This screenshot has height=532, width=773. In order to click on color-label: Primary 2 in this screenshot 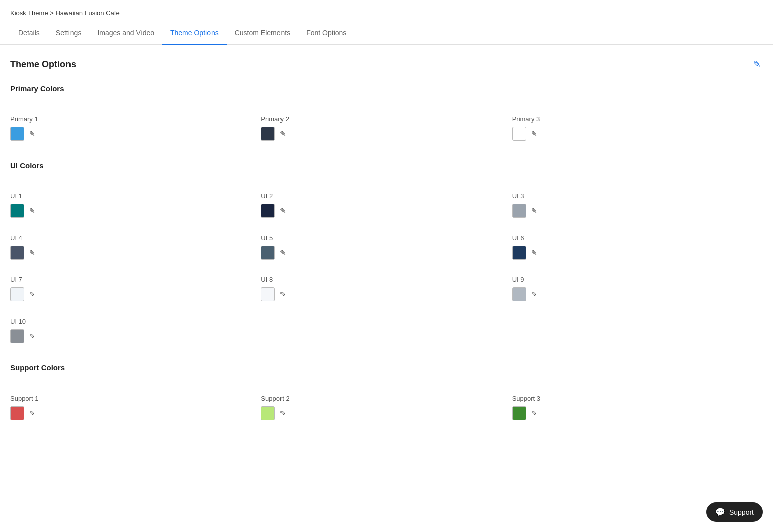, I will do `click(386, 119)`.